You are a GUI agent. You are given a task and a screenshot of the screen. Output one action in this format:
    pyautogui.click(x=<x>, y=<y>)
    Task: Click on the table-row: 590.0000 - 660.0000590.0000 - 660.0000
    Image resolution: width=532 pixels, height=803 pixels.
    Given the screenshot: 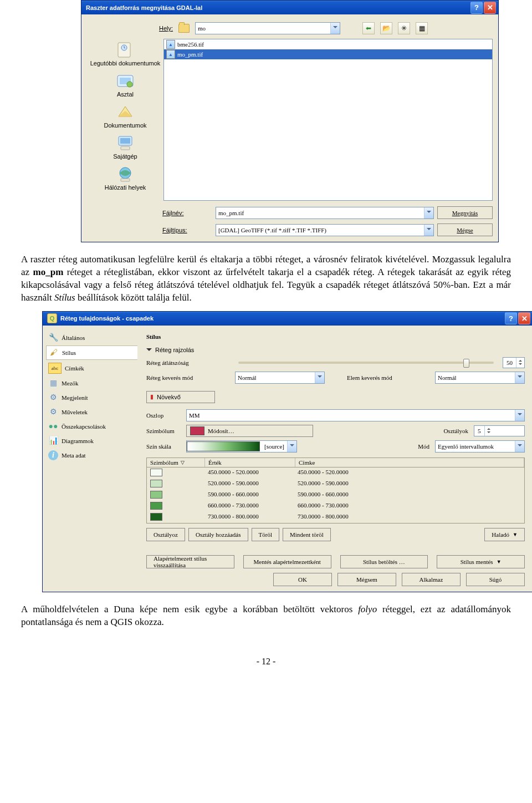 What is the action you would take?
    pyautogui.click(x=336, y=495)
    